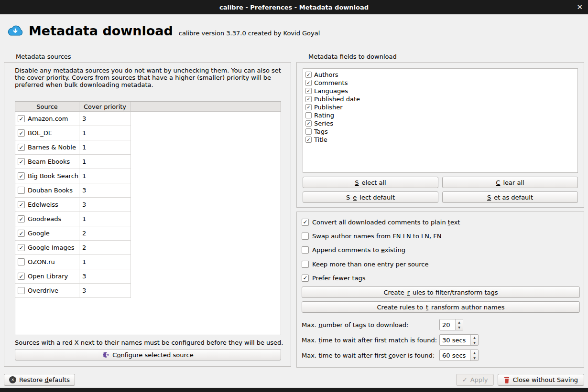 The width and height of the screenshot is (588, 392). Describe the element at coordinates (440, 132) in the screenshot. I see `field-item: Tags` at that location.